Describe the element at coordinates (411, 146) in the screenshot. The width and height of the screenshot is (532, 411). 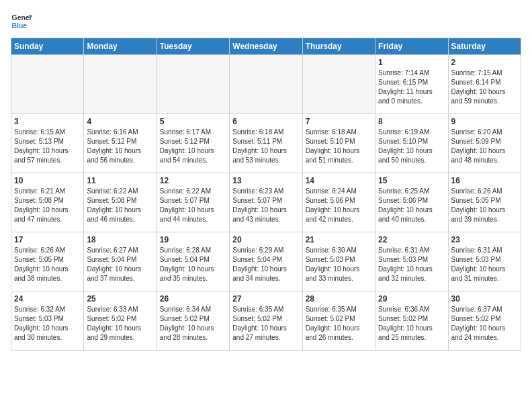
I see `day-info: Sunrise: 6:19 AM Sunset: 5:10 PM Dayligh…` at that location.